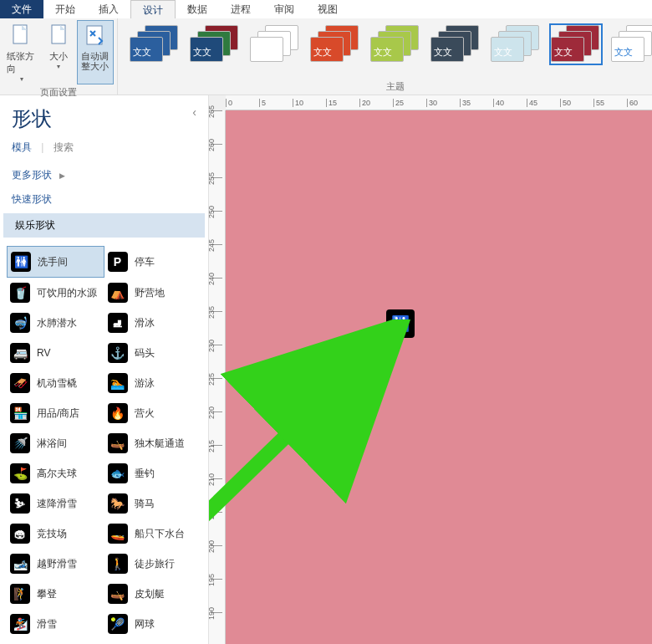 The height and width of the screenshot is (644, 652). What do you see at coordinates (154, 293) in the screenshot?
I see `shape-item: ⛺野营地` at bounding box center [154, 293].